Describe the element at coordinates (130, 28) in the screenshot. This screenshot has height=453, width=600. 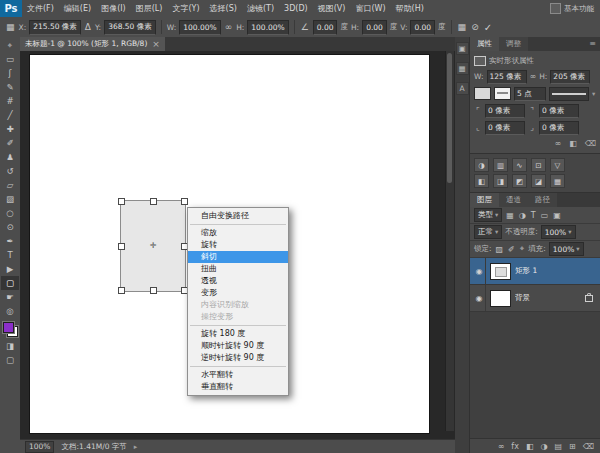
I see `transform-y-field: 368.50 像素` at that location.